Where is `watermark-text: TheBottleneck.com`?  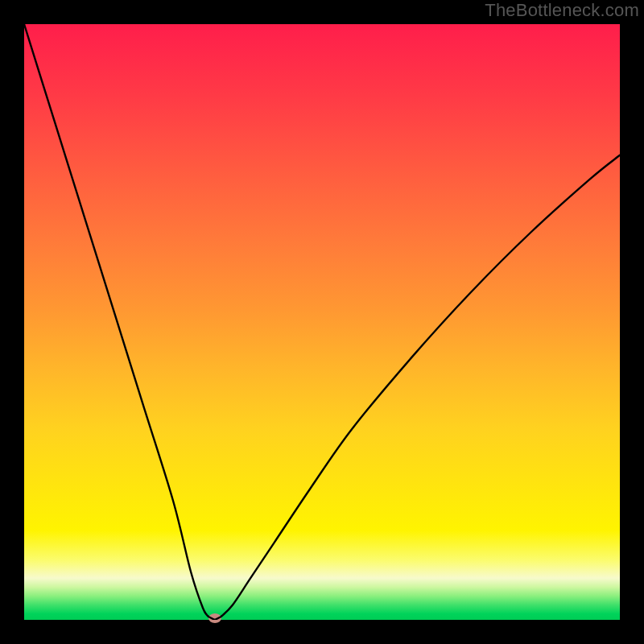
watermark-text: TheBottleneck.com is located at coordinates (562, 10).